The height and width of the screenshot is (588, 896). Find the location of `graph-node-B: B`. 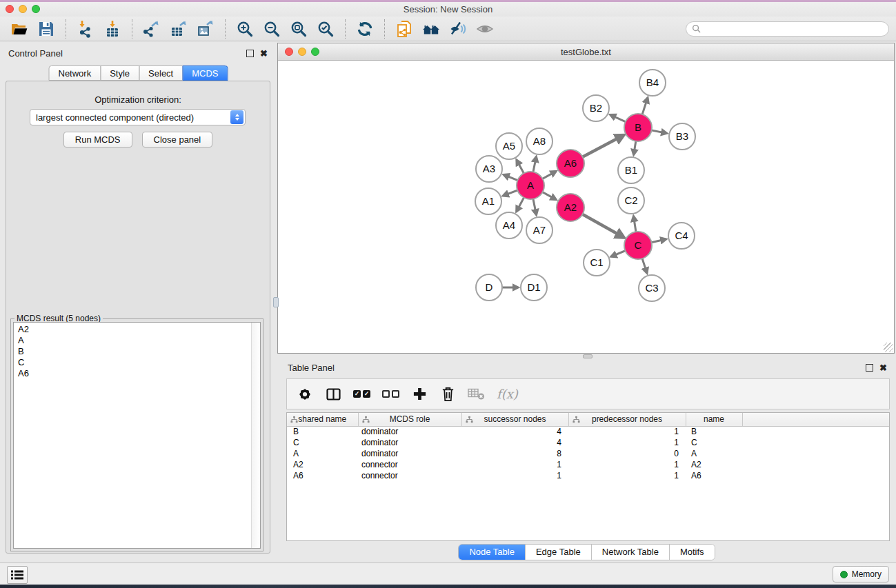

graph-node-B: B is located at coordinates (638, 128).